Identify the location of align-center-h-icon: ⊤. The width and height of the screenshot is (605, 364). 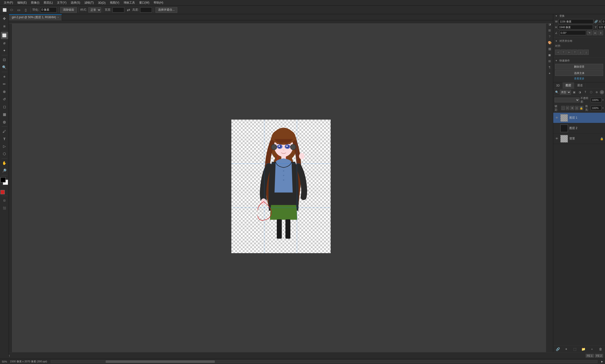
(564, 52).